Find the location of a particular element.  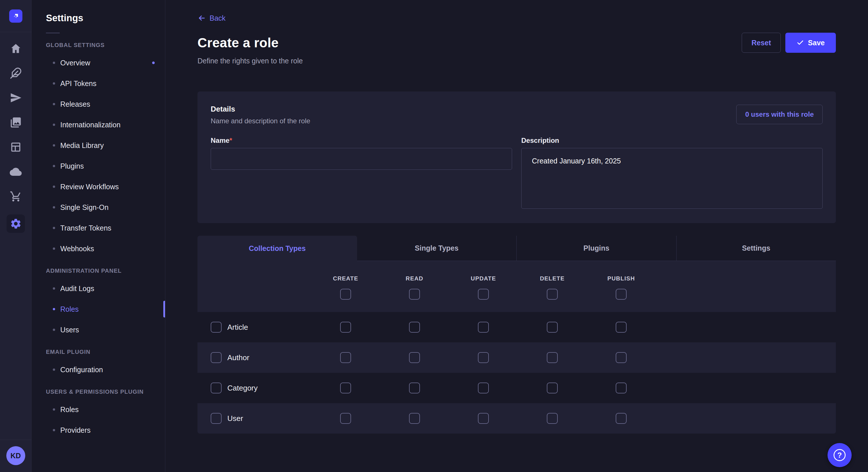

details-card-titles: Details Name and description of the role is located at coordinates (260, 115).